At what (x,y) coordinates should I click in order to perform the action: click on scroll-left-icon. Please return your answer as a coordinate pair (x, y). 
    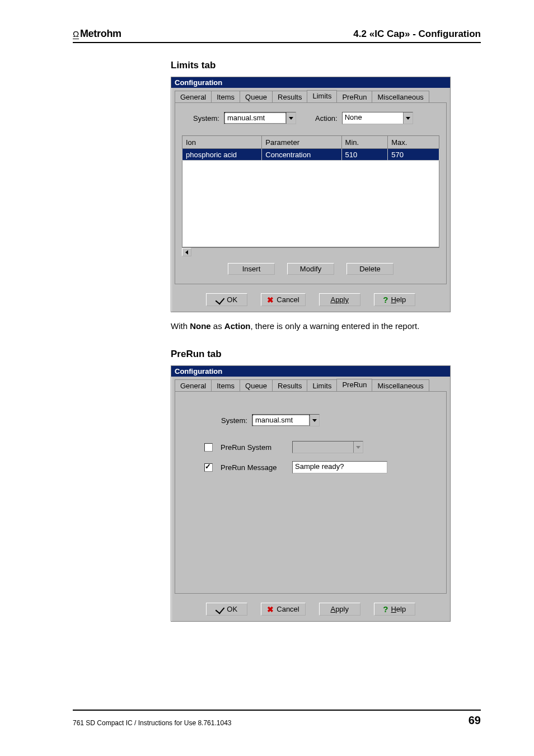
    Looking at the image, I should click on (187, 252).